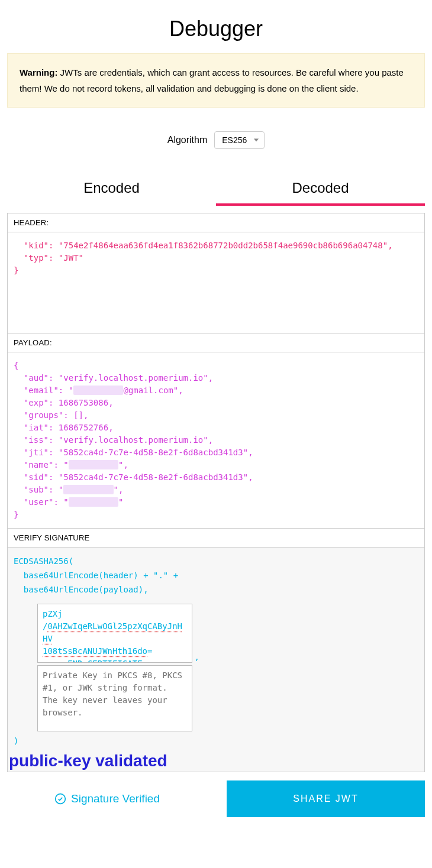 Image resolution: width=432 pixels, height=868 pixels. What do you see at coordinates (216, 27) in the screenshot?
I see `page-title: Debugger` at bounding box center [216, 27].